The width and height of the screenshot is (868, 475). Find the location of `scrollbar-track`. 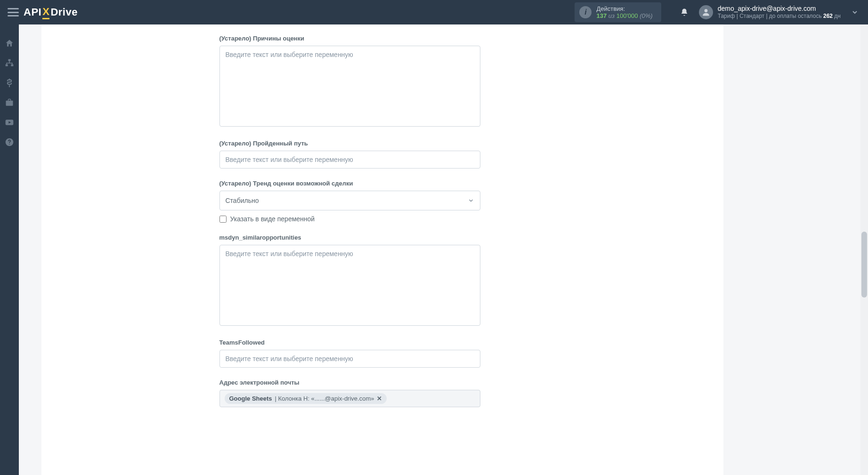

scrollbar-track is located at coordinates (864, 250).